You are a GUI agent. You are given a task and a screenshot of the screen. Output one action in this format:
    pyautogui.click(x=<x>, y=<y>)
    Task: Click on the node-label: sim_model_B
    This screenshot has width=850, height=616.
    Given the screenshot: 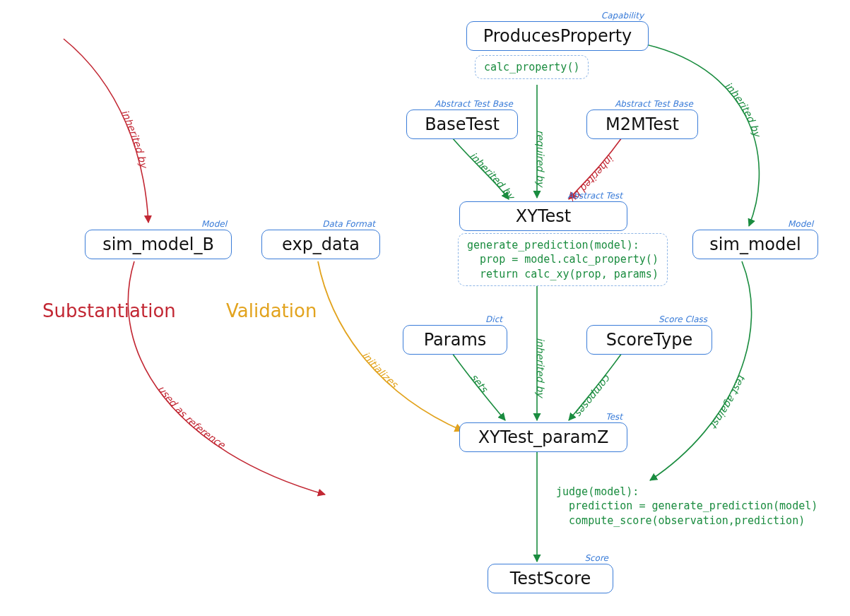 What is the action you would take?
    pyautogui.click(x=158, y=244)
    